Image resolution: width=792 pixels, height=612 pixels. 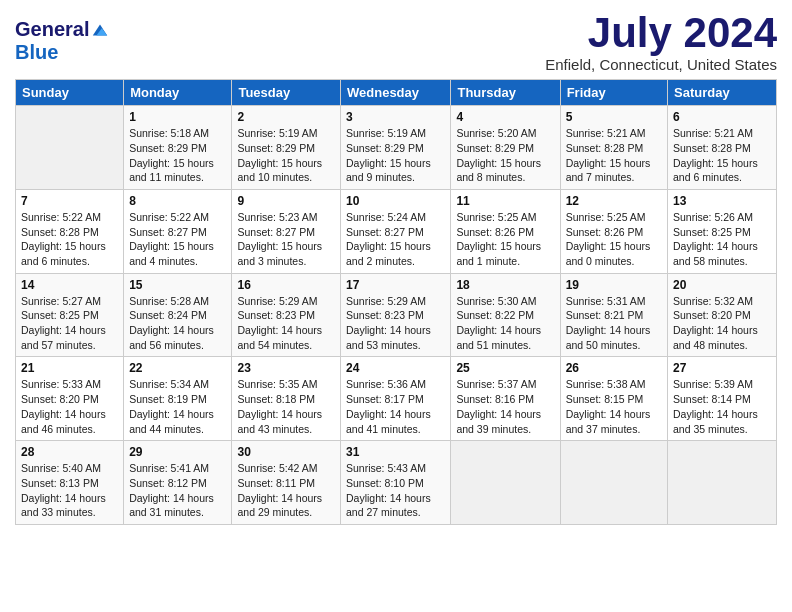 What do you see at coordinates (722, 201) in the screenshot?
I see `day-number: 13` at bounding box center [722, 201].